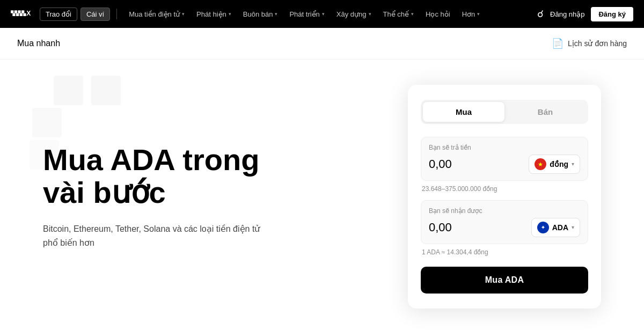 The height and width of the screenshot is (330, 644). I want to click on pay-currency-name: đồng, so click(559, 164).